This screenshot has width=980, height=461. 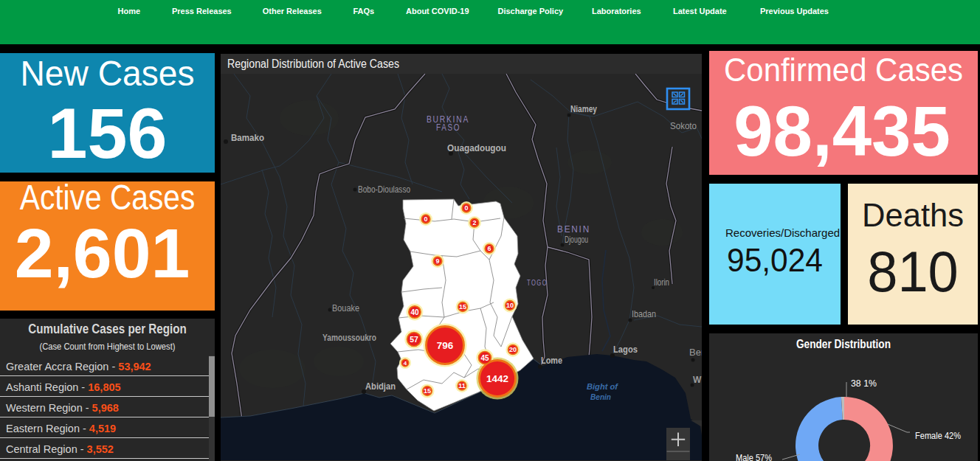 What do you see at coordinates (601, 397) in the screenshot?
I see `svg-text: Benin` at bounding box center [601, 397].